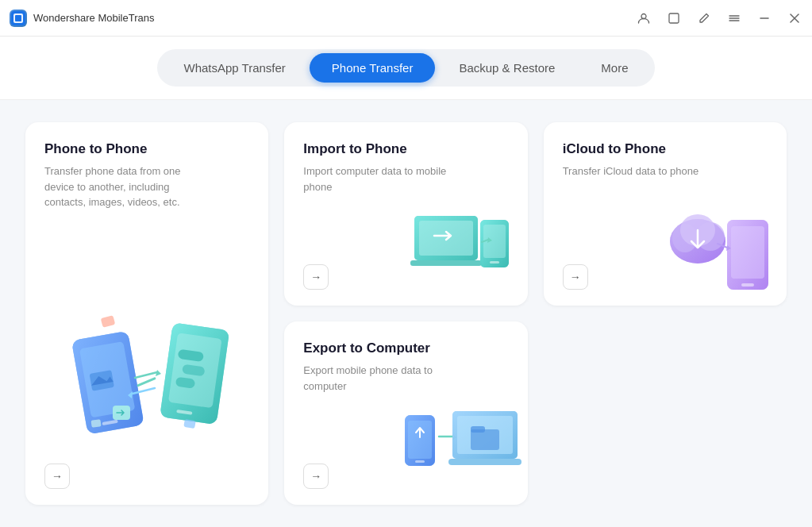  I want to click on square-icon, so click(674, 18).